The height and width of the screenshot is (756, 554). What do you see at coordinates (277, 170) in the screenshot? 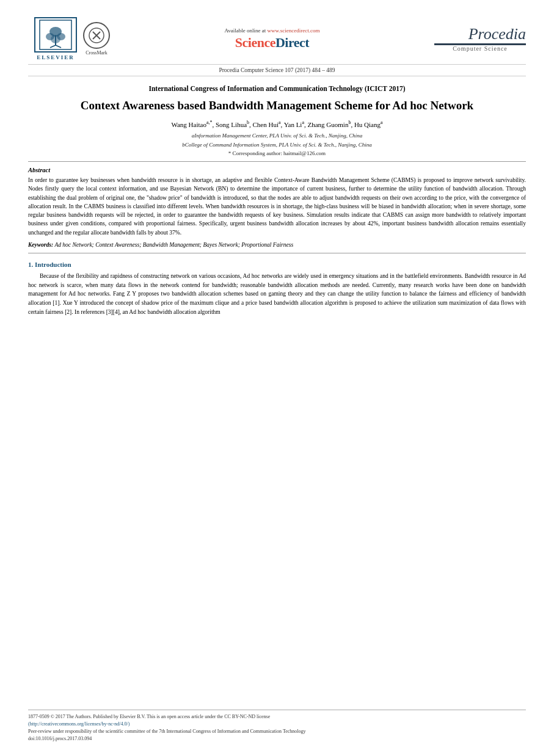
I see `abstract-label: Abstract` at bounding box center [277, 170].